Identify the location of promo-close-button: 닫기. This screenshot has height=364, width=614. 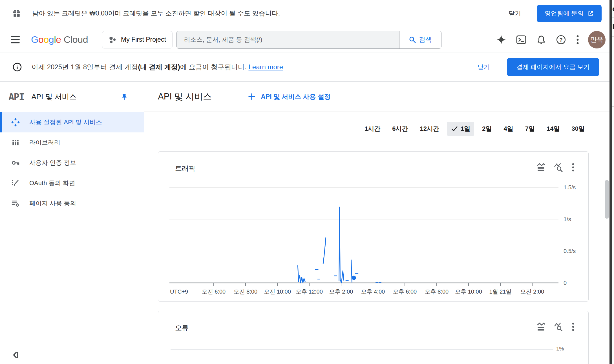
(515, 14).